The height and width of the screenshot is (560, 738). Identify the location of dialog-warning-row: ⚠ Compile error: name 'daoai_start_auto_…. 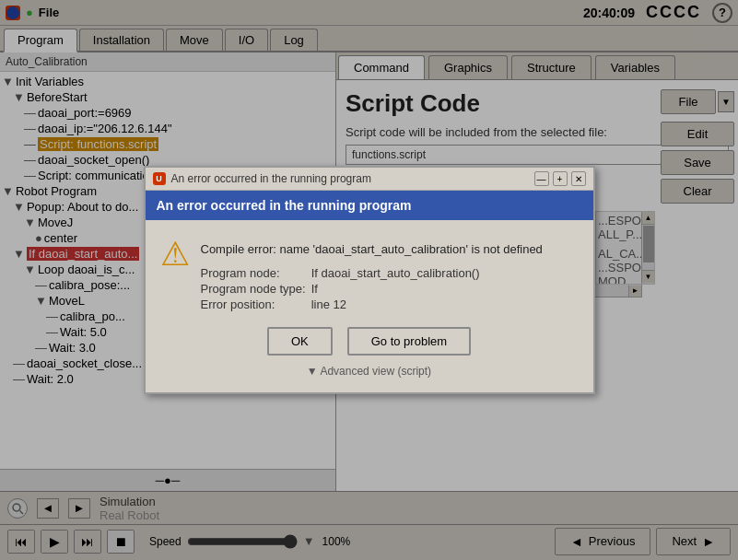
(369, 274).